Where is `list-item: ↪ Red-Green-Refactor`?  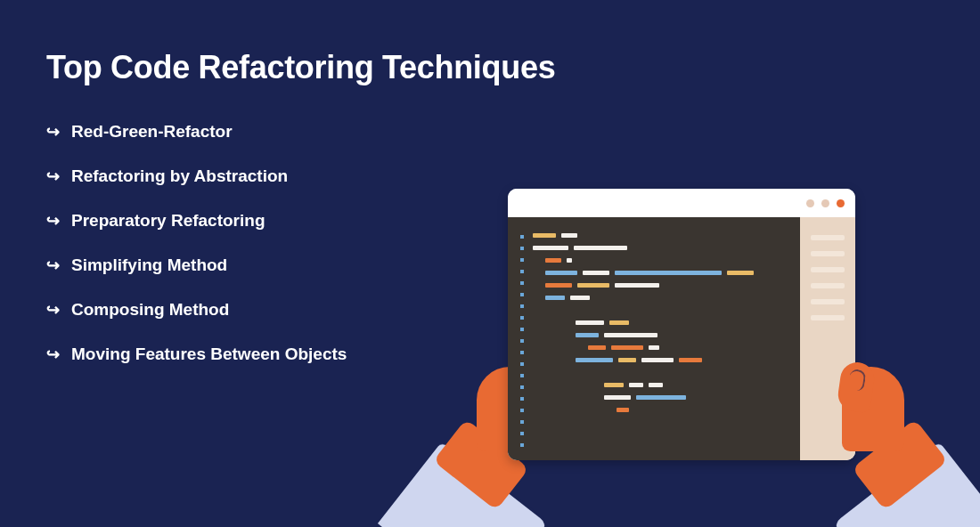 list-item: ↪ Red-Green-Refactor is located at coordinates (490, 132).